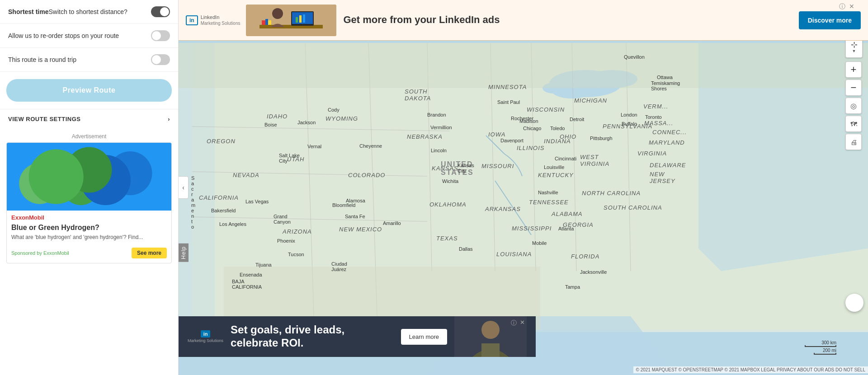  I want to click on sponsored-label: Sponsored by ExxonMobil, so click(40, 253).